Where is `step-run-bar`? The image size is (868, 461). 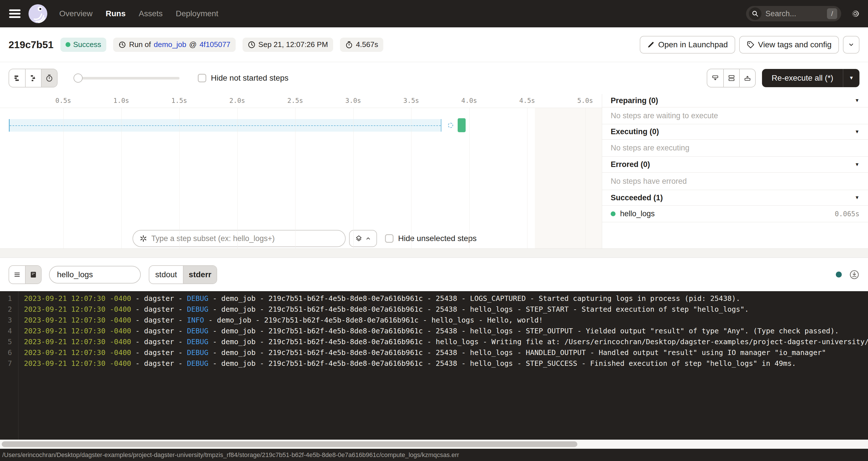 step-run-bar is located at coordinates (462, 125).